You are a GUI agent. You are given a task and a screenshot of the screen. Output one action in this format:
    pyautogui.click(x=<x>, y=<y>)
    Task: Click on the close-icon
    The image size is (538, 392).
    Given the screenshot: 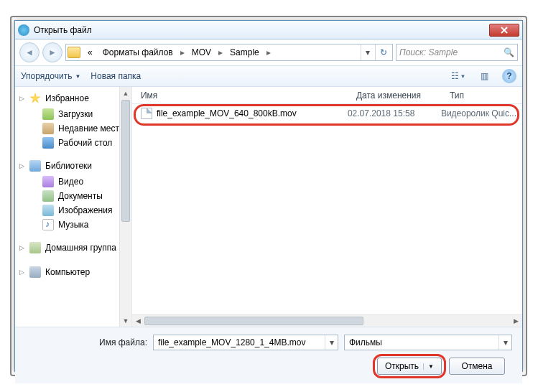 What is the action you would take?
    pyautogui.click(x=504, y=30)
    